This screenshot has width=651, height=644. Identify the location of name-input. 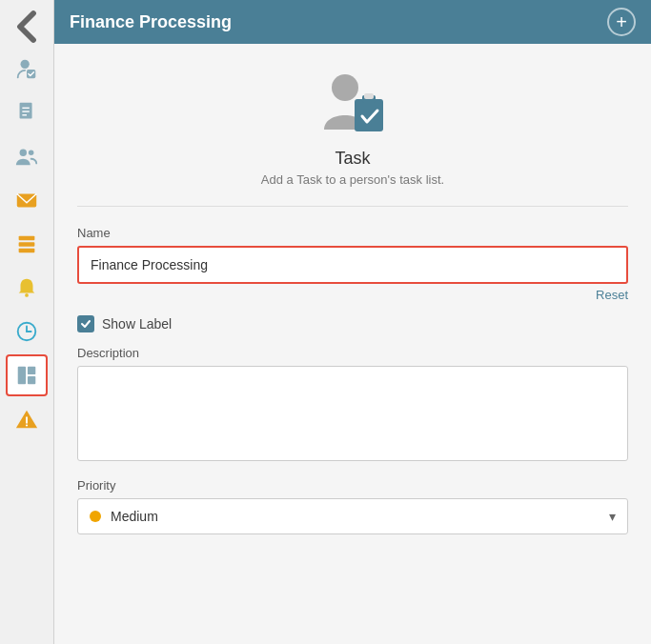
(353, 265).